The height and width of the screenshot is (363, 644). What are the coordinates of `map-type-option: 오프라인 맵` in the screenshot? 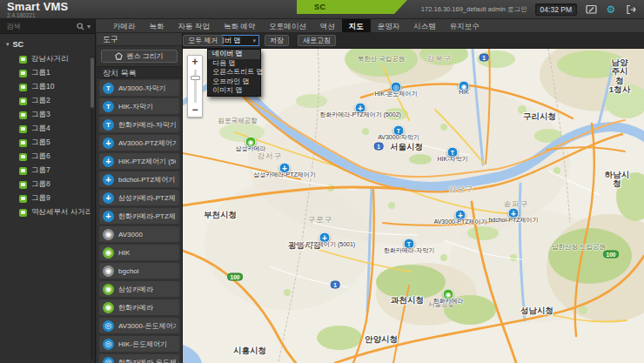 It's located at (234, 82).